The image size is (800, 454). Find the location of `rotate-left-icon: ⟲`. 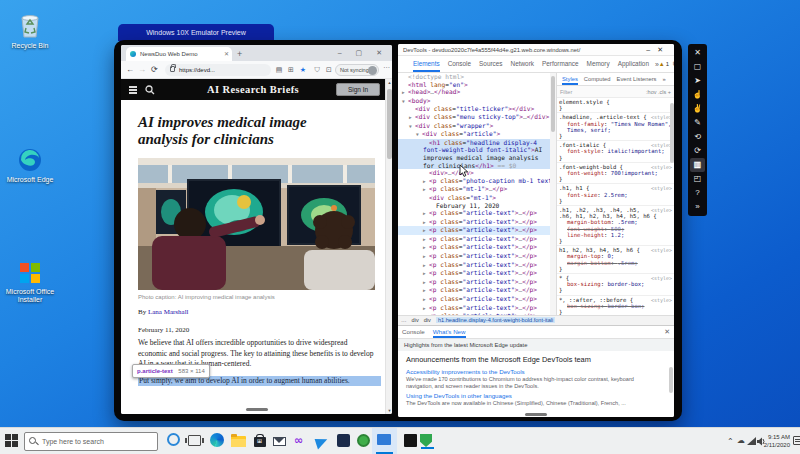

rotate-left-icon: ⟲ is located at coordinates (698, 137).